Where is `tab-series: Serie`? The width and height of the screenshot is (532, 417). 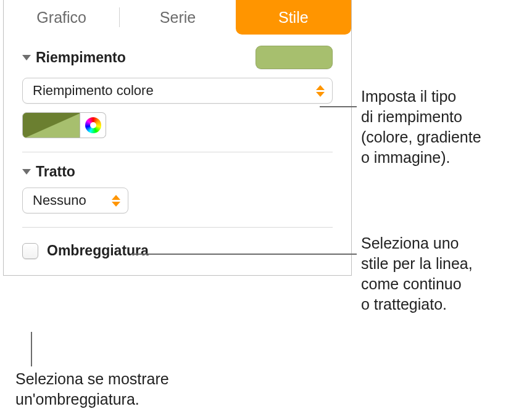 tab-series: Serie is located at coordinates (178, 17).